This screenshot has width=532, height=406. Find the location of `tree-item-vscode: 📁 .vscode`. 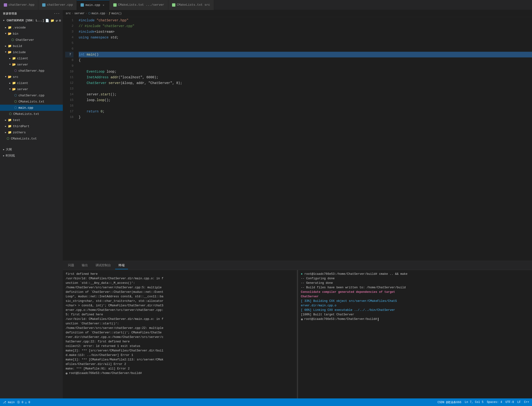

tree-item-vscode: 📁 .vscode is located at coordinates (31, 28).